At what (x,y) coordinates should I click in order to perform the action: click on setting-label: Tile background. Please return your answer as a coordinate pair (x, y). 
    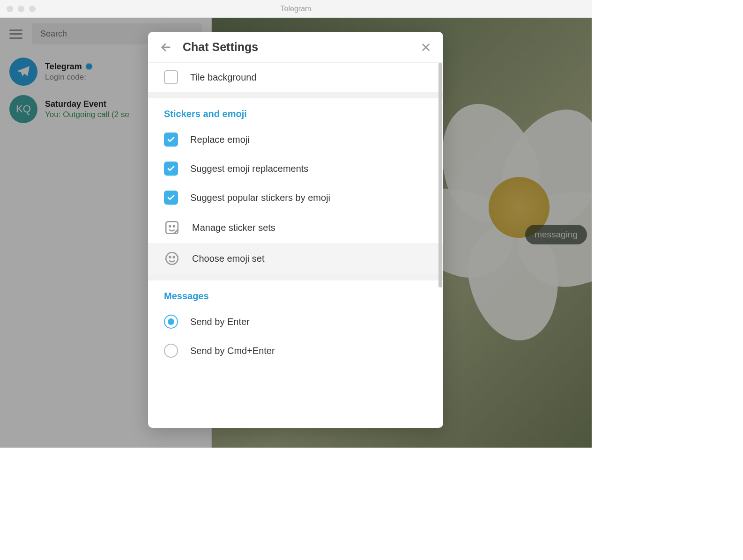
    Looking at the image, I should click on (223, 78).